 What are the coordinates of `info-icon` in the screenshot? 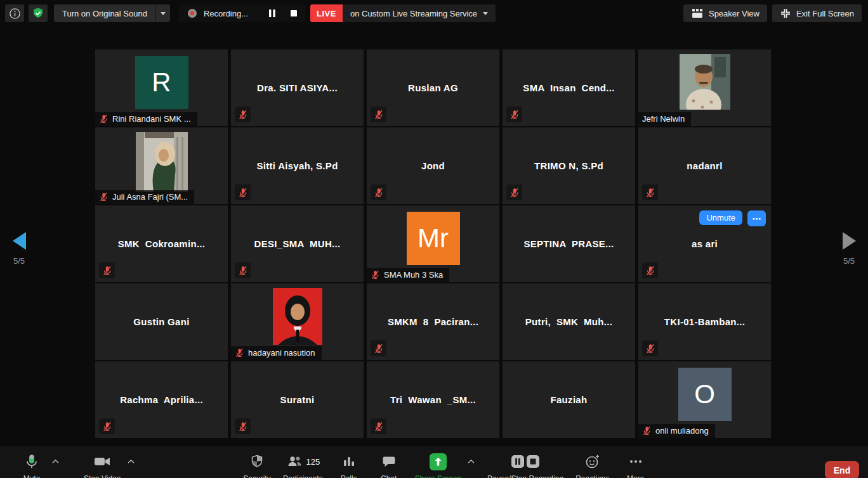 It's located at (15, 14).